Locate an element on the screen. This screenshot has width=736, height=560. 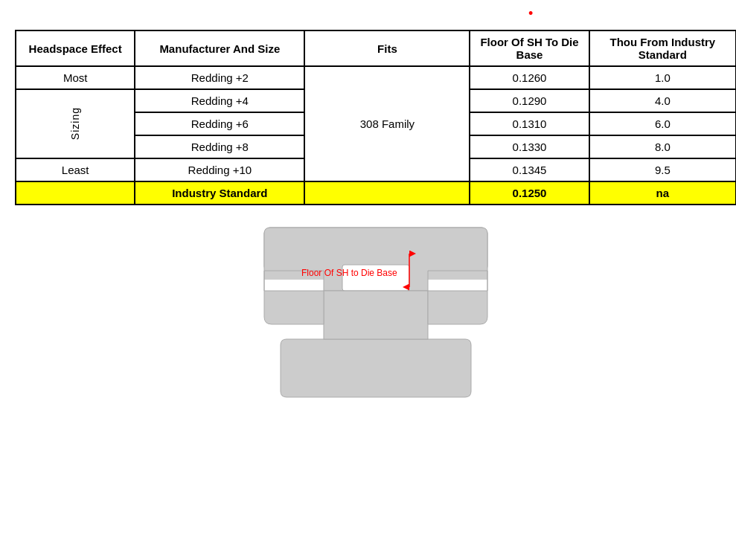
header-floor: Floor Of SH To Die Base is located at coordinates (529, 48).